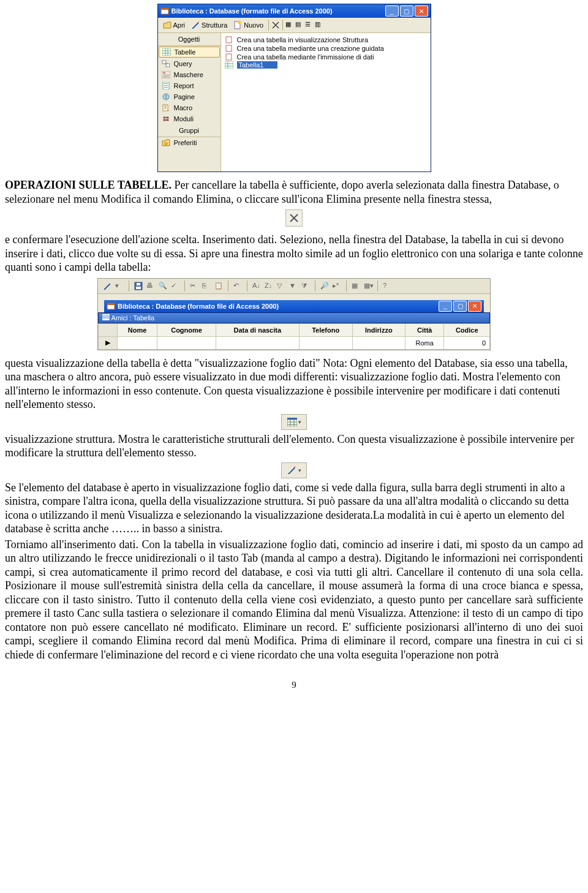 The height and width of the screenshot is (893, 588). Describe the element at coordinates (108, 343) in the screenshot. I see `row-selector: ▶` at that location.